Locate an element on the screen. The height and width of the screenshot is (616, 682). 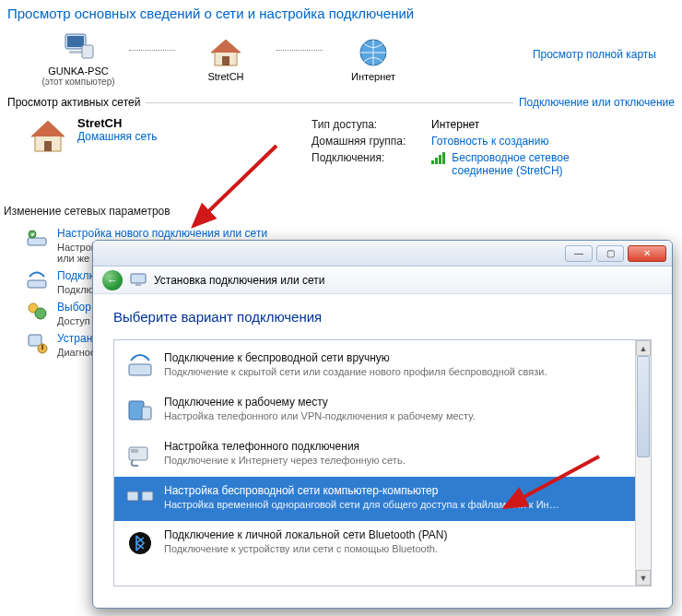
dialog-heading: Выберите вариант подключения is located at coordinates (382, 317).